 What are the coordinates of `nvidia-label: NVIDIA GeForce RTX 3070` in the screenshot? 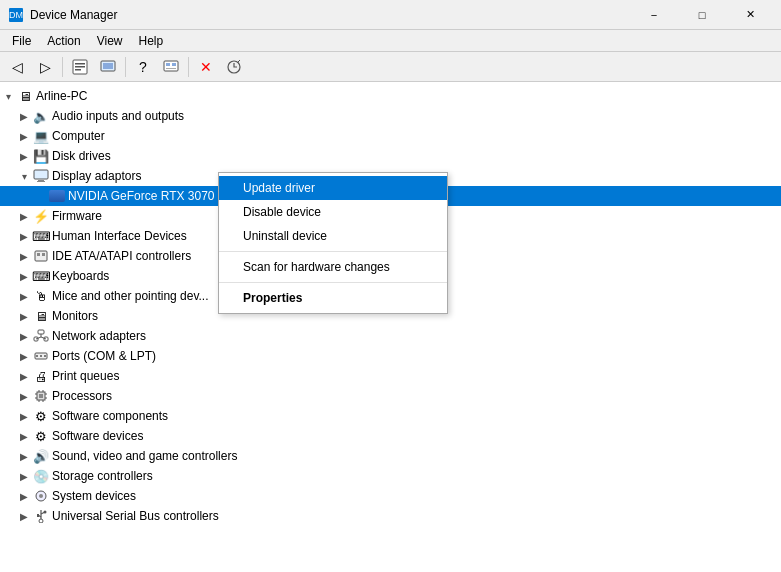 It's located at (142, 196).